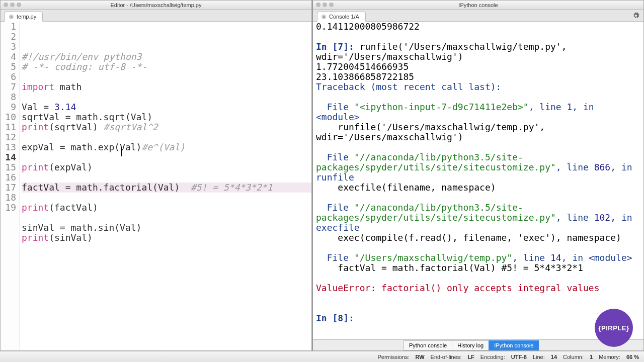  What do you see at coordinates (156, 5) in the screenshot?
I see `editor-title: Editor - /Users/maxschallwig/temp.py` at bounding box center [156, 5].